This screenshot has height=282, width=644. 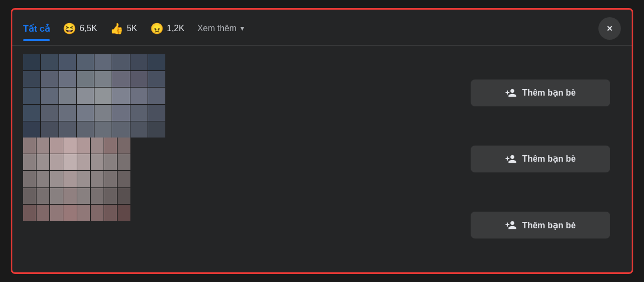 I want to click on chevron-down-icon: ▼, so click(x=243, y=28).